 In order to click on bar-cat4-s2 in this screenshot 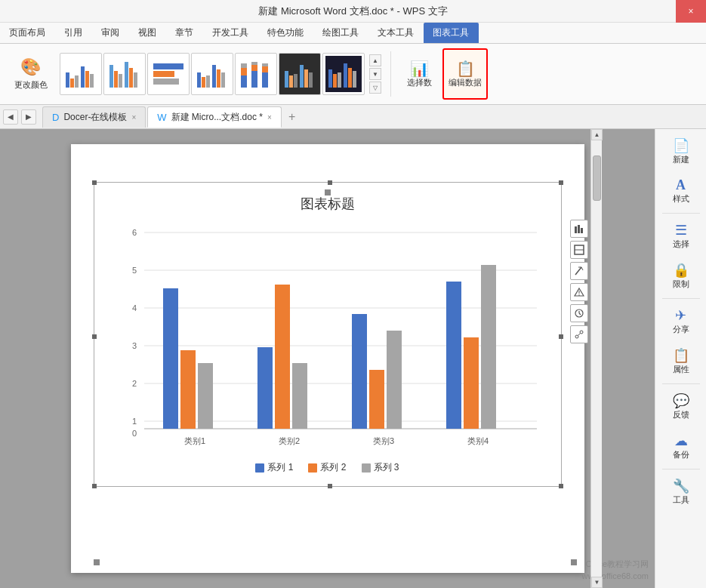, I will do `click(471, 383)`.